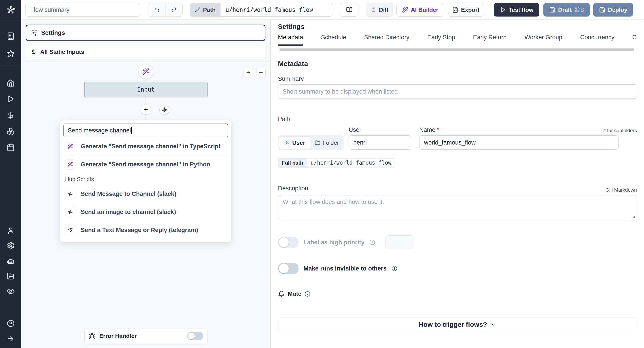  I want to click on settings-tabs: Metadata Schedule Shared Directory Early…, so click(458, 40).